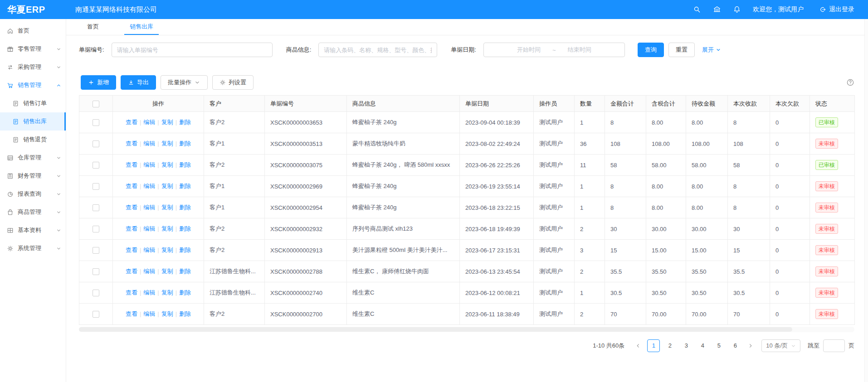 This screenshot has height=382, width=868. What do you see at coordinates (33, 85) in the screenshot?
I see `sidebar-item-sales: 销售管理` at bounding box center [33, 85].